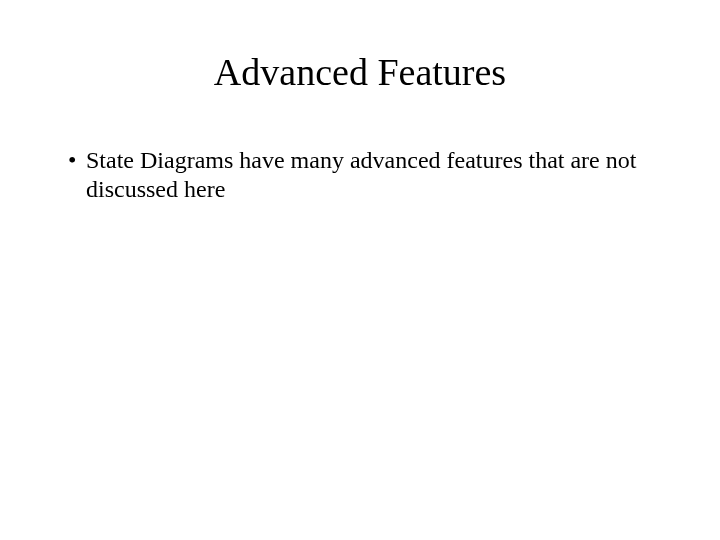  What do you see at coordinates (360, 175) in the screenshot?
I see `list-item: • State Diagrams have many advanced feat…` at bounding box center [360, 175].